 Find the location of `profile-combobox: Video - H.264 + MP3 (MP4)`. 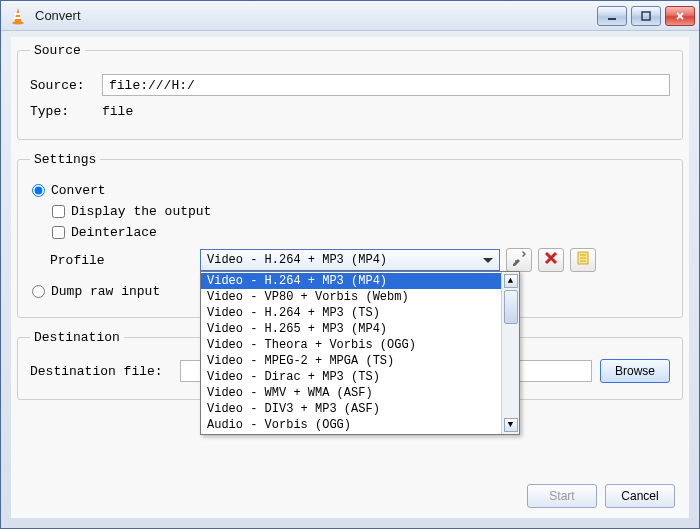

profile-combobox: Video - H.264 + MP3 (MP4) is located at coordinates (350, 260).